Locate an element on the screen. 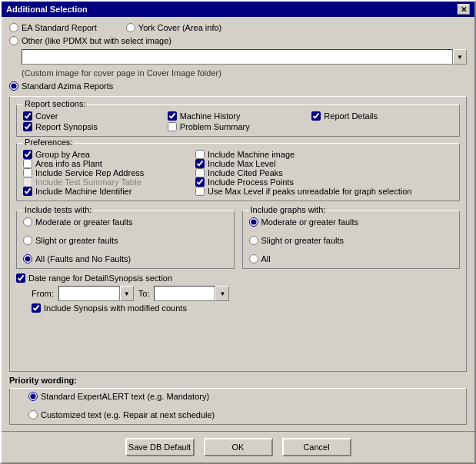 Image resolution: width=476 pixels, height=464 pixels. standard-azima-radio-label: Standard Azima Reports is located at coordinates (62, 86).